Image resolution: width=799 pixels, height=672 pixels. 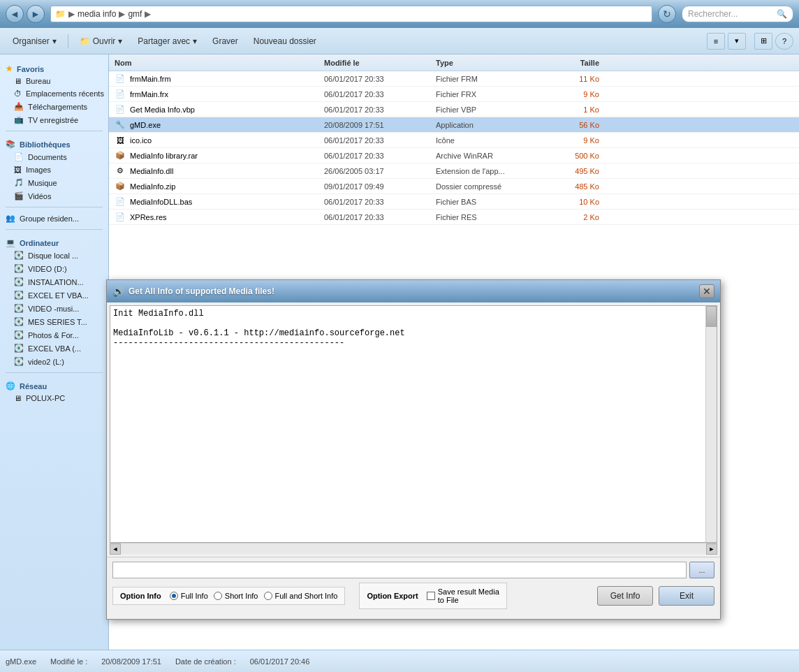 I want to click on radio-short-label: Short Info, so click(x=242, y=596).